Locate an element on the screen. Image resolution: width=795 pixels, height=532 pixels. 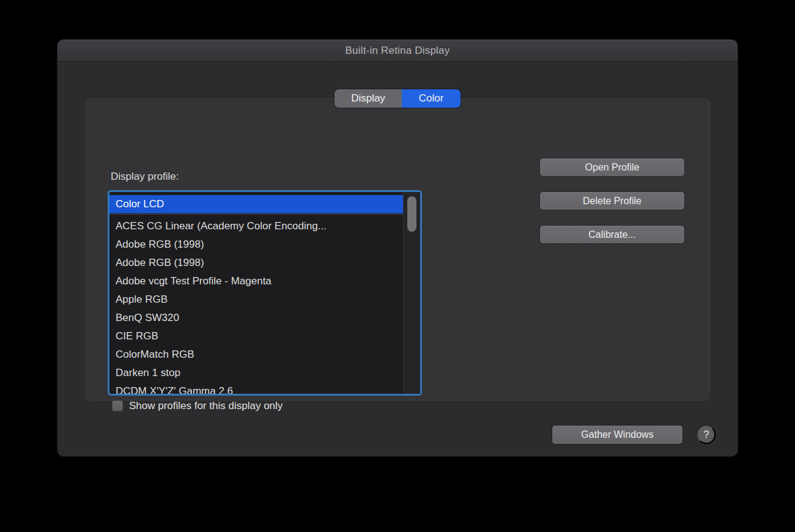
show-profiles-checkbox is located at coordinates (117, 406).